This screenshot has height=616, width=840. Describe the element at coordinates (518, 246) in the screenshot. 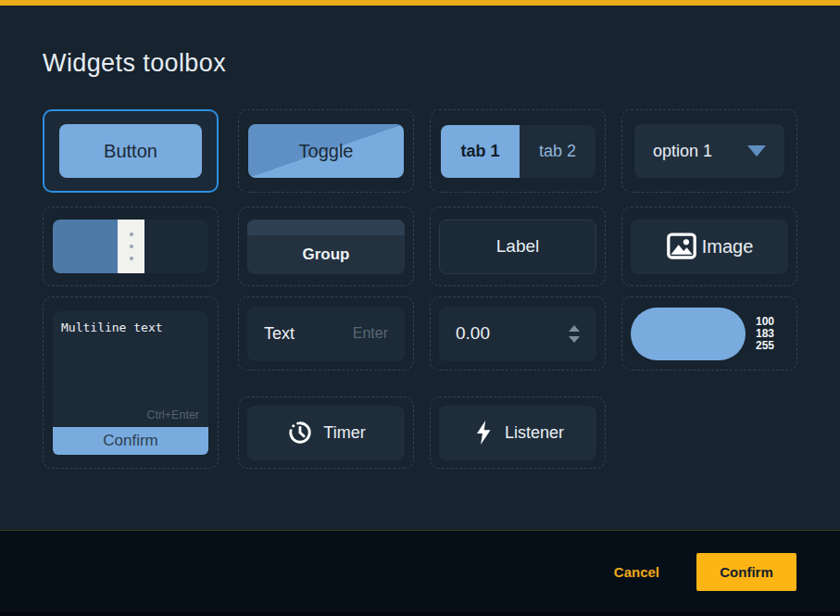

I see `label-widget-preview: Label` at that location.